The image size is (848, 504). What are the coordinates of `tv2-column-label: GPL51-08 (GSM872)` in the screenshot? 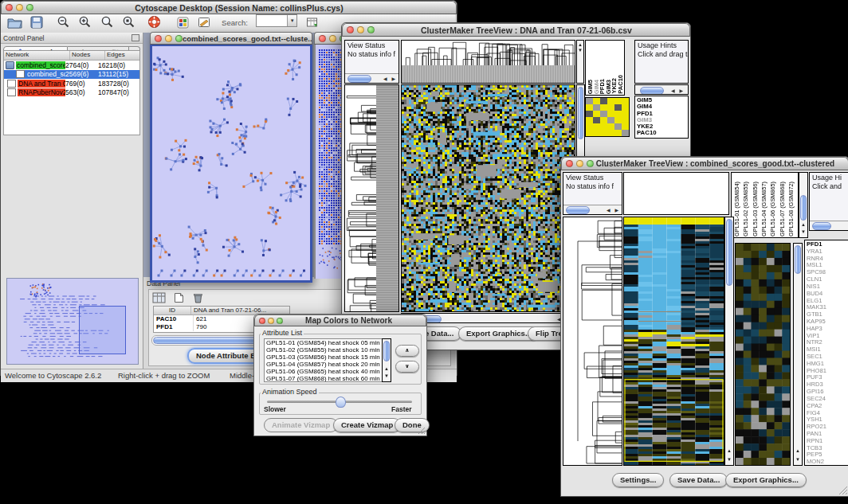 It's located at (791, 209).